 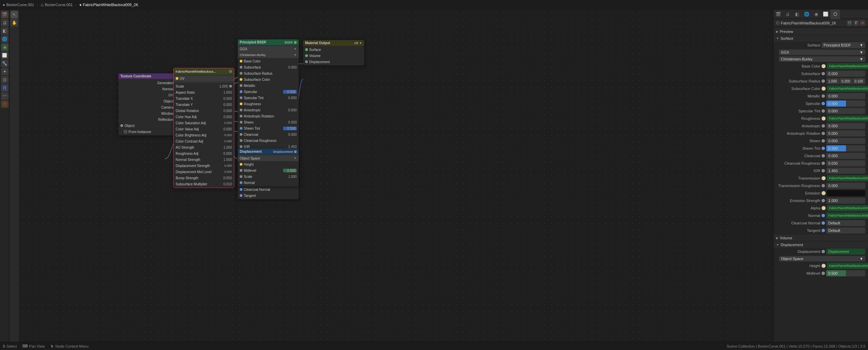 I want to click on props-shield-icon: 🛡, so click(x=850, y=23).